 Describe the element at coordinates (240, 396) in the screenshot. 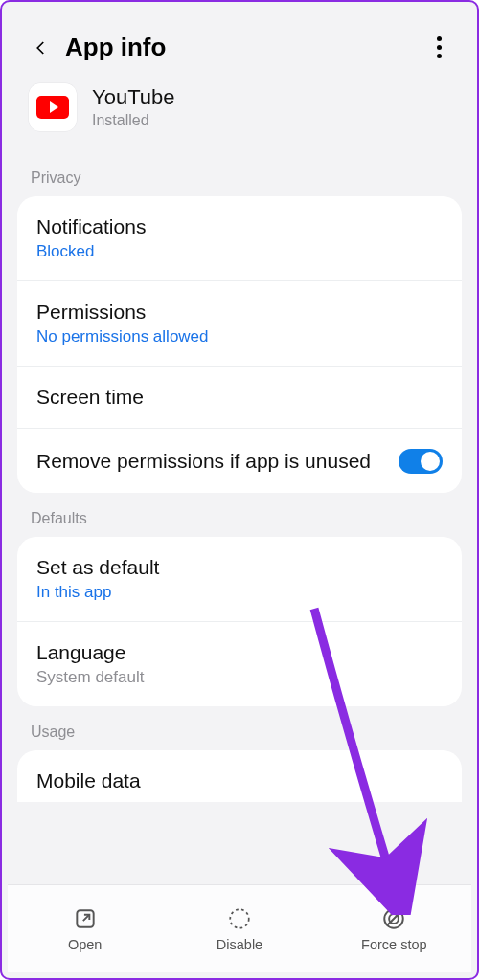

I see `screen-time-row: Screen time` at that location.